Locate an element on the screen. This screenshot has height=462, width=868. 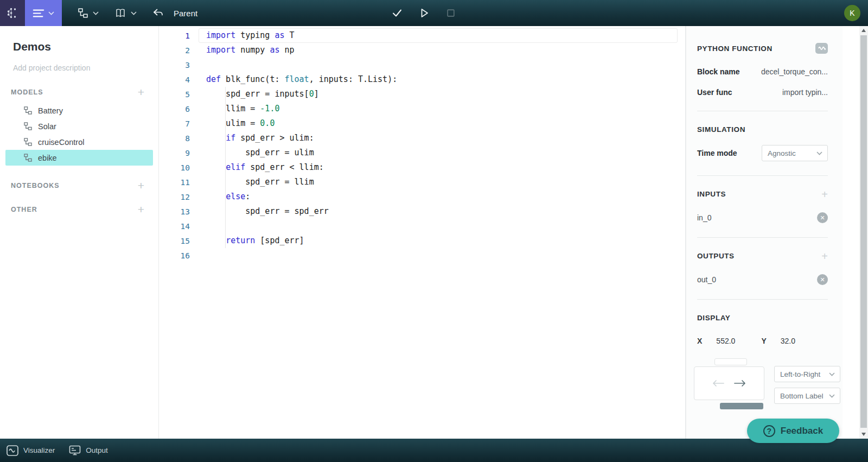
avatar: K is located at coordinates (852, 13).